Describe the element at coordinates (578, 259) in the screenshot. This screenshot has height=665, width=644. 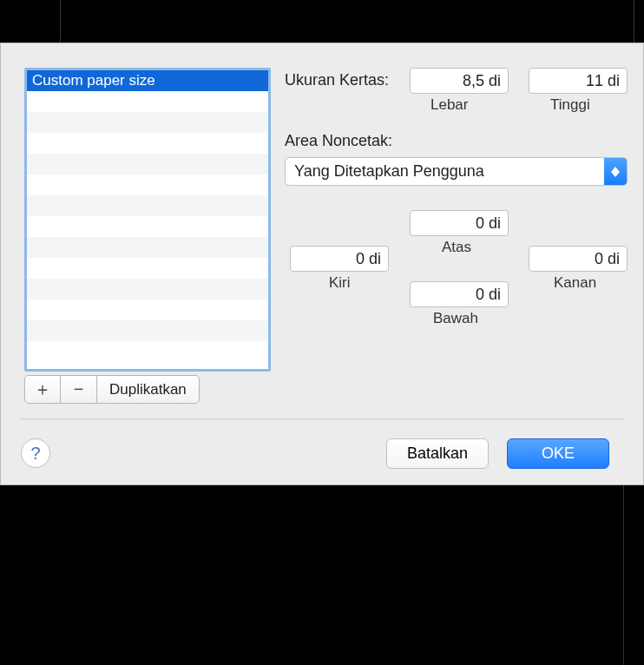
I see `margin-right-input: 0 di` at that location.